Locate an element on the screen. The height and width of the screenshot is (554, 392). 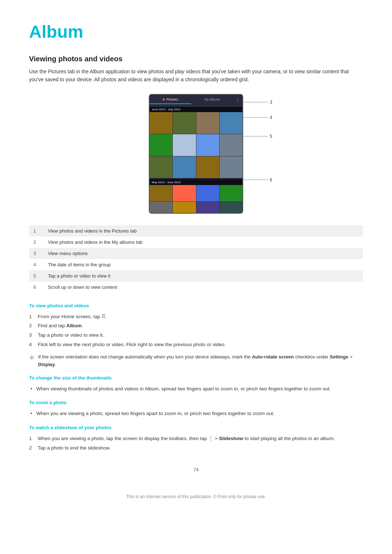
date-label-2: May 2013 - June 2013 is located at coordinates (196, 182).